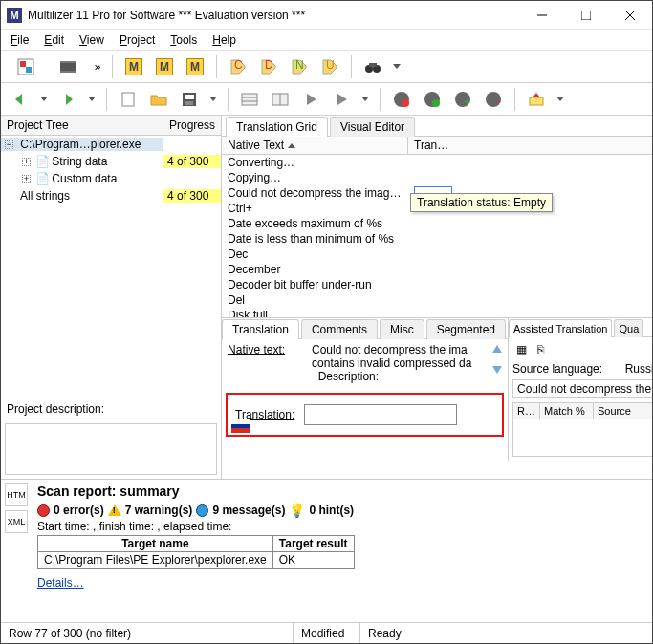  I want to click on grid-row: Date exceeds maximum of %s, so click(438, 224).